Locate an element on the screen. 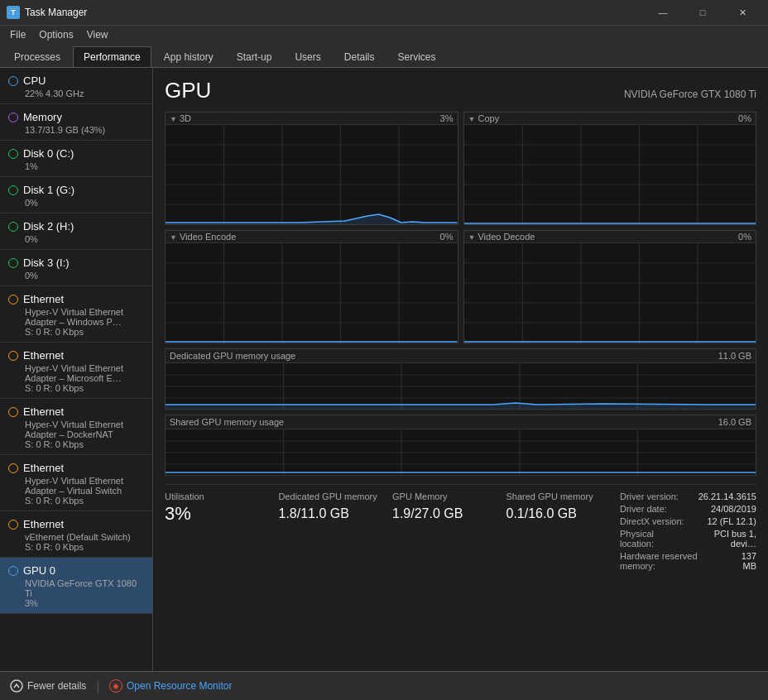 The height and width of the screenshot is (700, 768). memory-status-dot is located at coordinates (13, 117).